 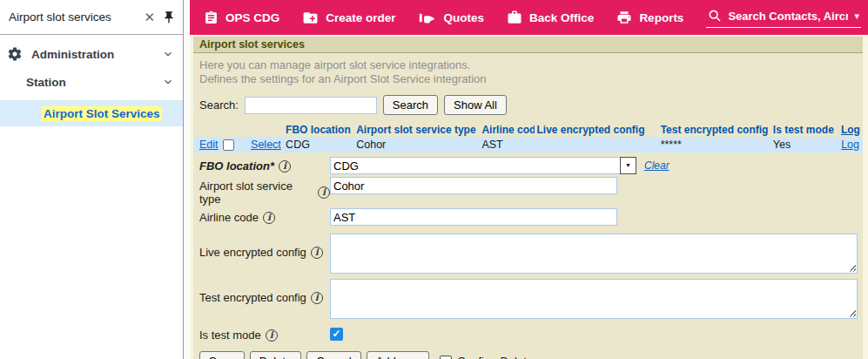 What do you see at coordinates (336, 335) in the screenshot?
I see `is-test-mode-checkbox: ✓` at bounding box center [336, 335].